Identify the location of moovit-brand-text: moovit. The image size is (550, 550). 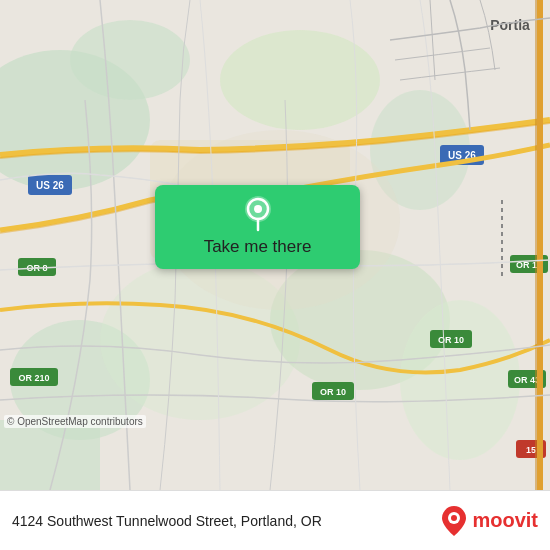
(505, 520).